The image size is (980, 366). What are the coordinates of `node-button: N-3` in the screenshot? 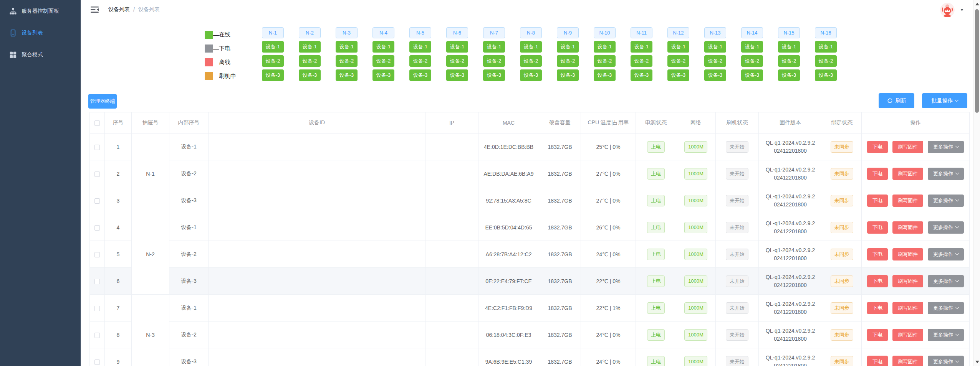 It's located at (346, 33).